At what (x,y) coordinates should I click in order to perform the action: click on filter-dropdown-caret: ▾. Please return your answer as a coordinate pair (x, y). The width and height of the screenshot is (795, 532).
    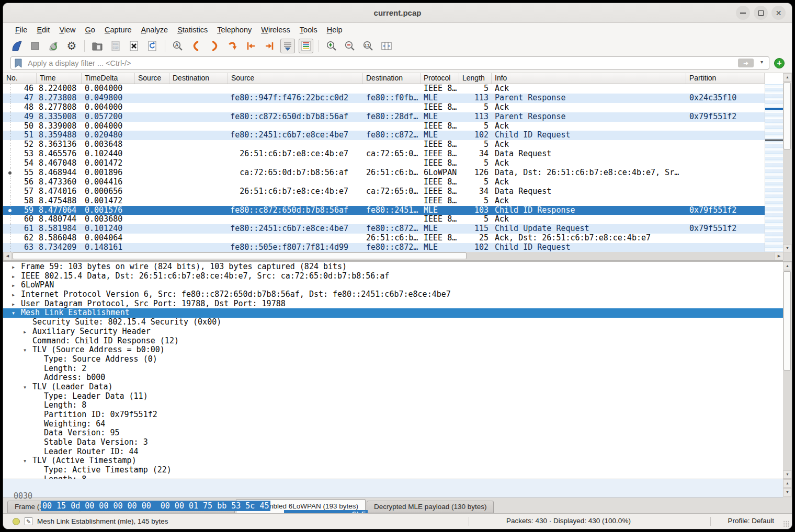
    Looking at the image, I should click on (762, 62).